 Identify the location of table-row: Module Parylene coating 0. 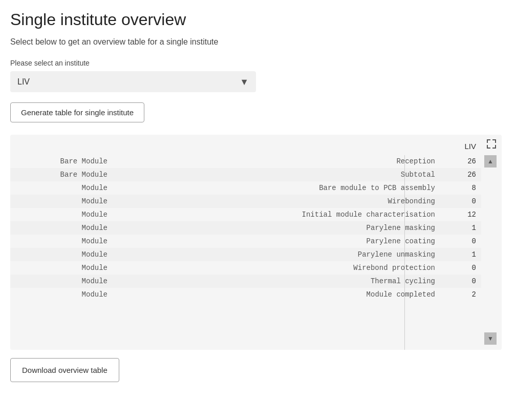
(246, 241).